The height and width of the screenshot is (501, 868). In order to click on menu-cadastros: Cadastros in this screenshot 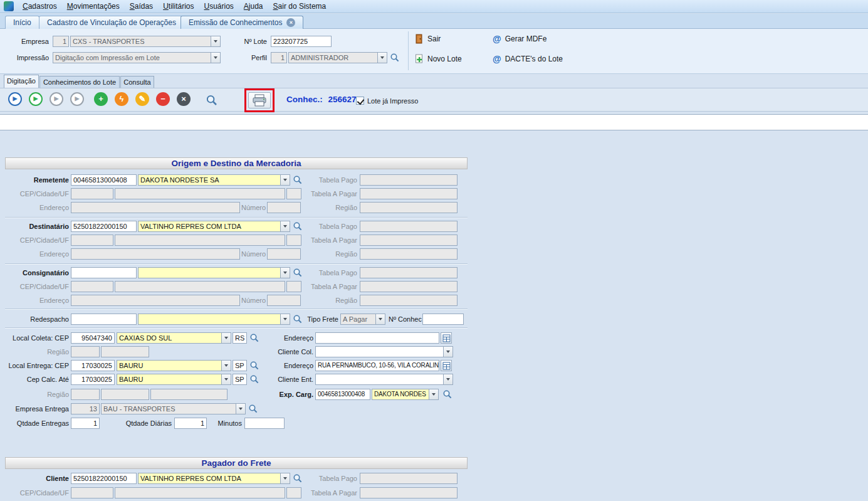, I will do `click(40, 6)`.